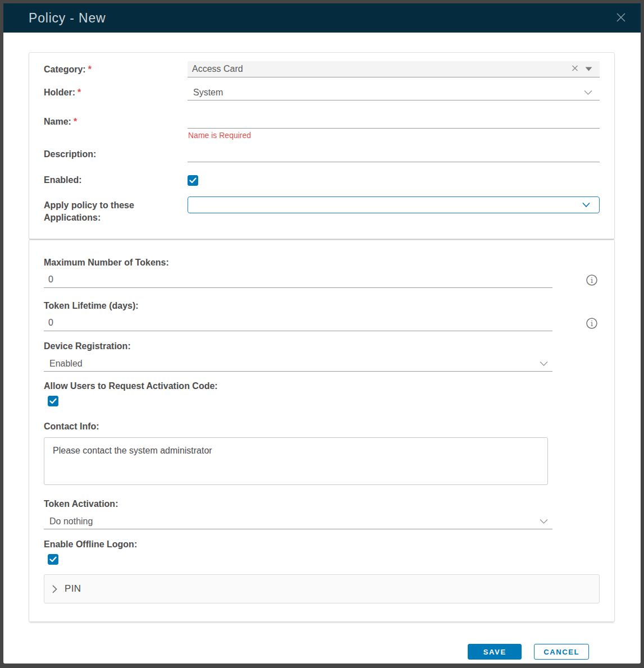 This screenshot has height=668, width=644. I want to click on applications-multiselect, so click(394, 205).